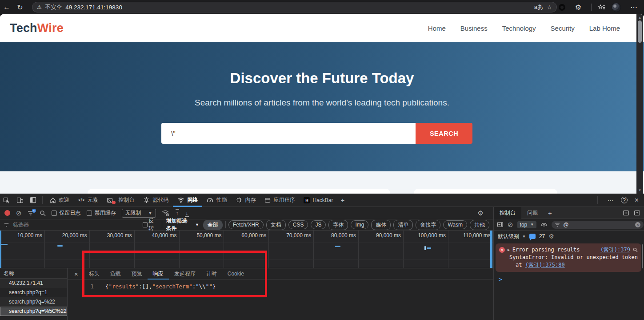 The image size is (644, 320). Describe the element at coordinates (34, 312) in the screenshot. I see `request-row-selected: search.php?q=%5C%22` at that location.